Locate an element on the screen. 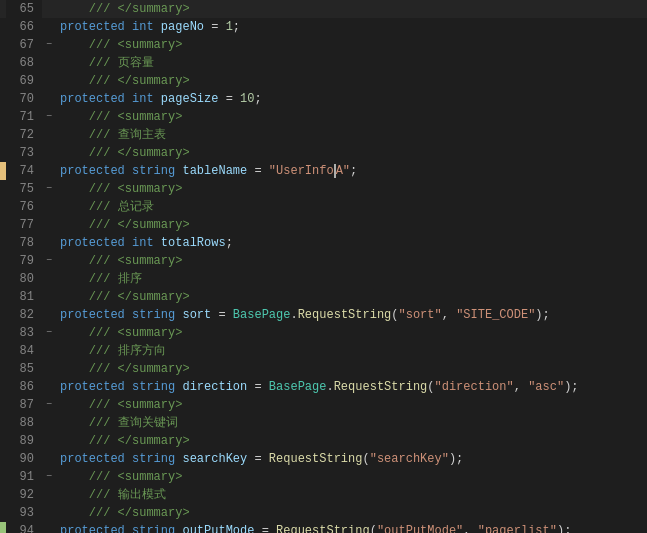 The height and width of the screenshot is (533, 647). line-number-label: 92 is located at coordinates (24, 495).